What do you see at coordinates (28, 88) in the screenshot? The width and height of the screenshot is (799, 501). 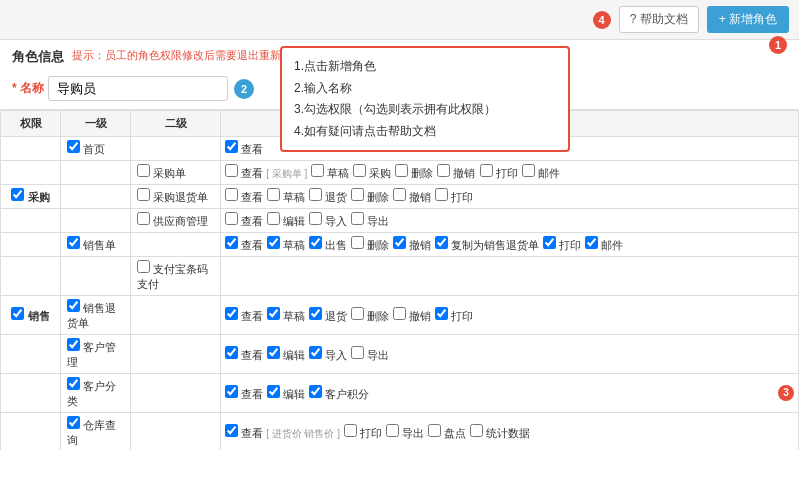 I see `name-label: * 名称` at bounding box center [28, 88].